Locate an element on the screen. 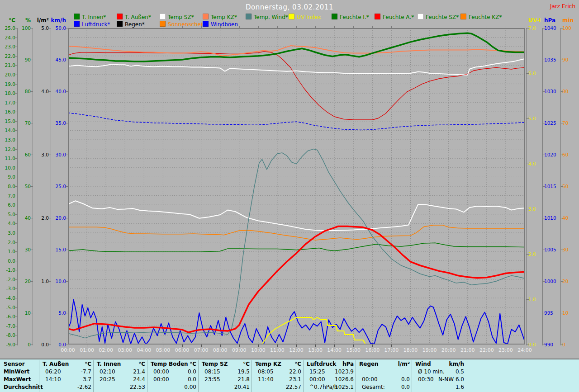  legend-item: UV Index is located at coordinates (305, 16).